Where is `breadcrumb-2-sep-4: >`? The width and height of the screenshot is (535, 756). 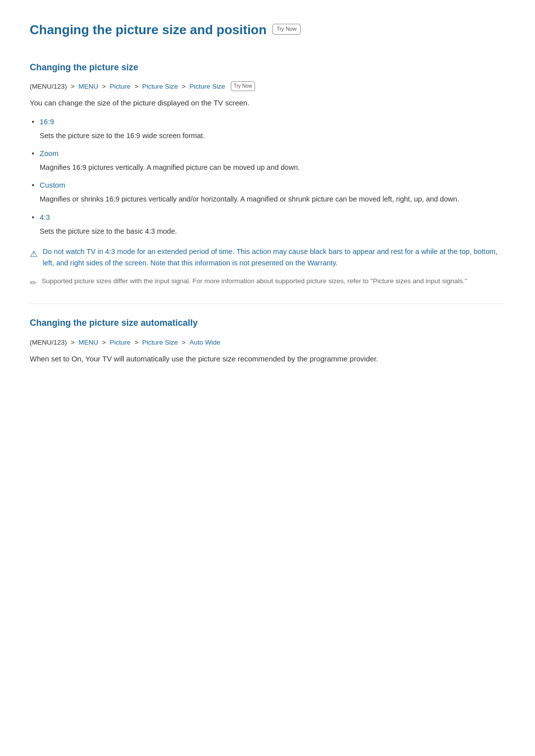
breadcrumb-2-sep-4: > is located at coordinates (185, 343).